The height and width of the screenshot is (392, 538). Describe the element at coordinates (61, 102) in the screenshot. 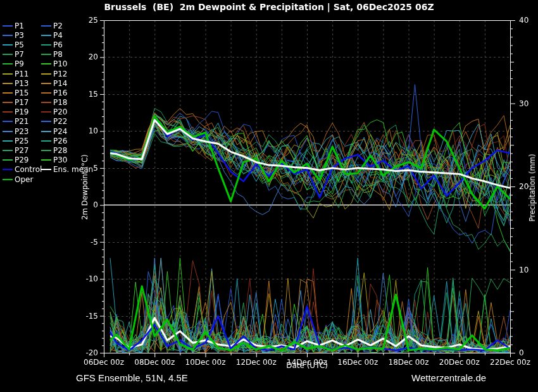

I see `legend-label: P18` at that location.